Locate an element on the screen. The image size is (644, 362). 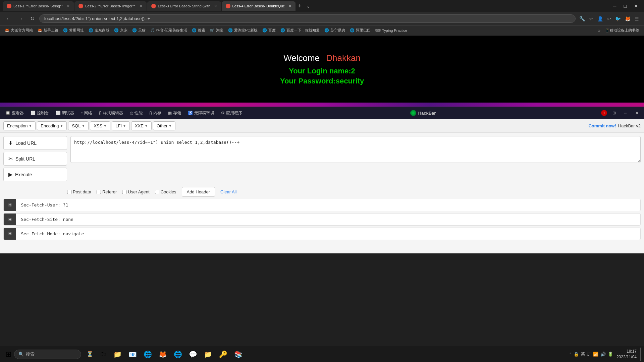
devtool-accessibility: ♿ 无障碍环境 is located at coordinates (201, 113).